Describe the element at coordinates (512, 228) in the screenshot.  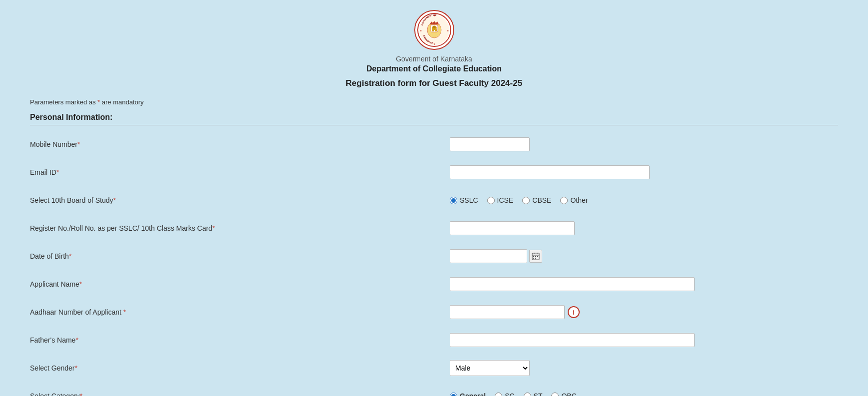
I see `rollno-input` at that location.